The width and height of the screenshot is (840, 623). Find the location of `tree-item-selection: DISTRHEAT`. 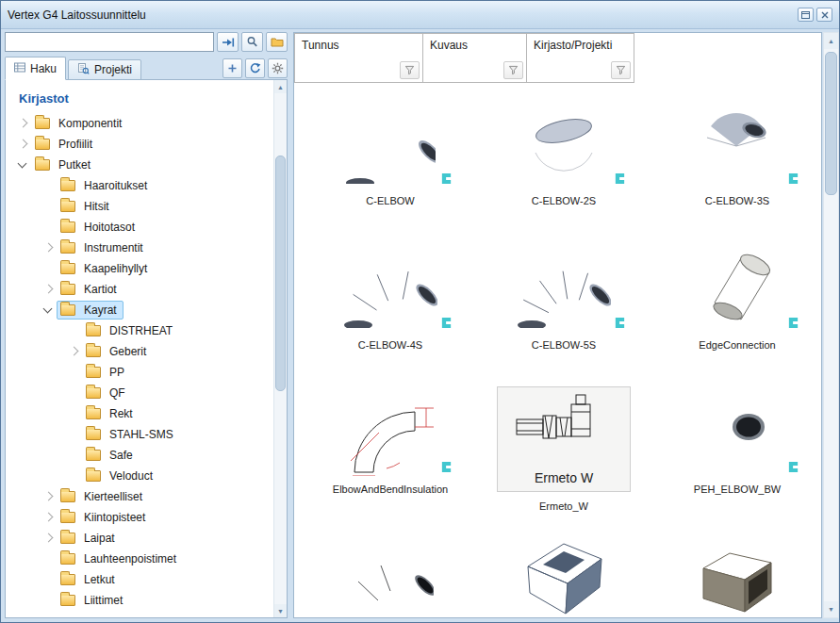

tree-item-selection: DISTRHEAT is located at coordinates (130, 331).